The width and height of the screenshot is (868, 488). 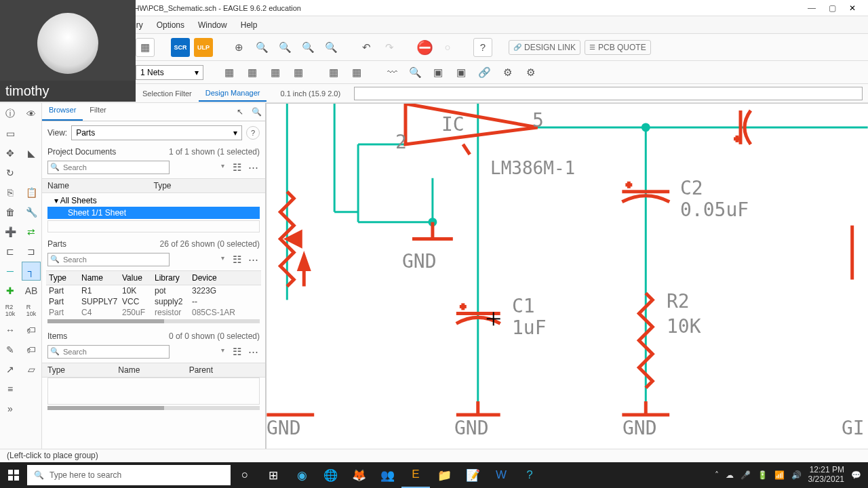 I want to click on help-taskbar-icon: ?, so click(x=530, y=475).